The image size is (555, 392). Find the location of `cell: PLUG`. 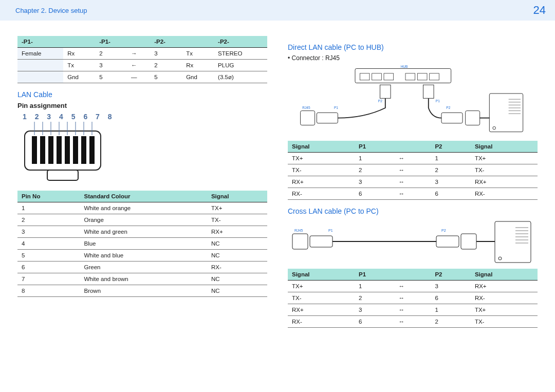

cell: PLUG is located at coordinates (240, 66).